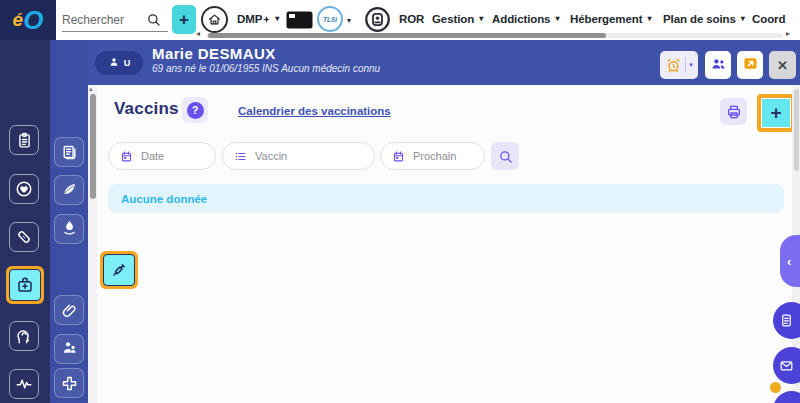  Describe the element at coordinates (786, 366) in the screenshot. I see `envelope-icon` at that location.